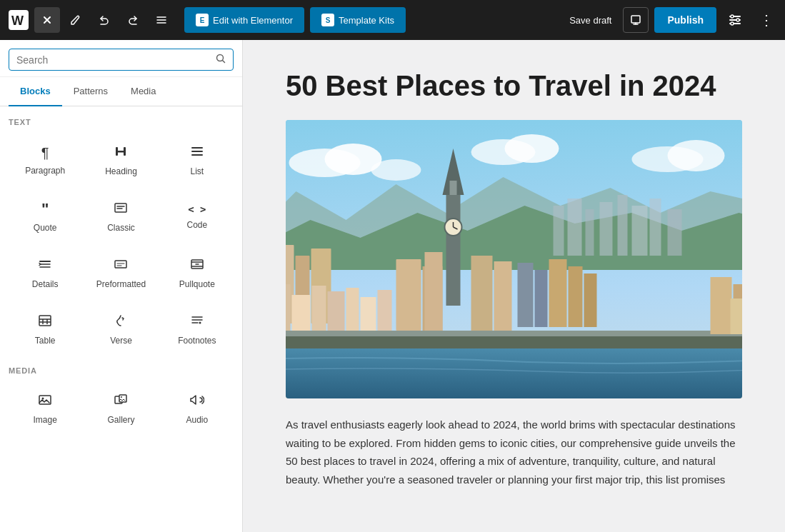  What do you see at coordinates (45, 407) in the screenshot?
I see `block-image: Image` at bounding box center [45, 407].